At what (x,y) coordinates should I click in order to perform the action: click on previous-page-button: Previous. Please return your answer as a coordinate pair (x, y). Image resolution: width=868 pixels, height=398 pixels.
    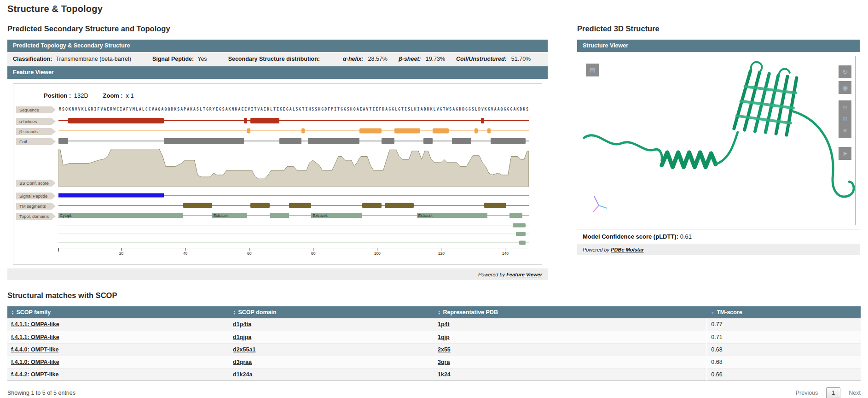
    Looking at the image, I should click on (807, 393).